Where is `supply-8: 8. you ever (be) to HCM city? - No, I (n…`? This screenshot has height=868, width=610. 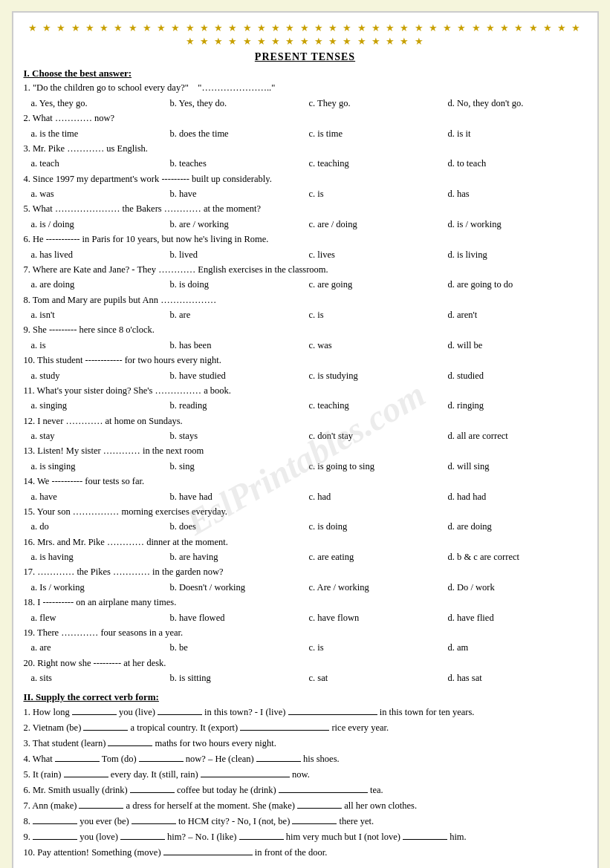 supply-8: 8. you ever (be) to HCM city? - No, I (n… is located at coordinates (305, 821).